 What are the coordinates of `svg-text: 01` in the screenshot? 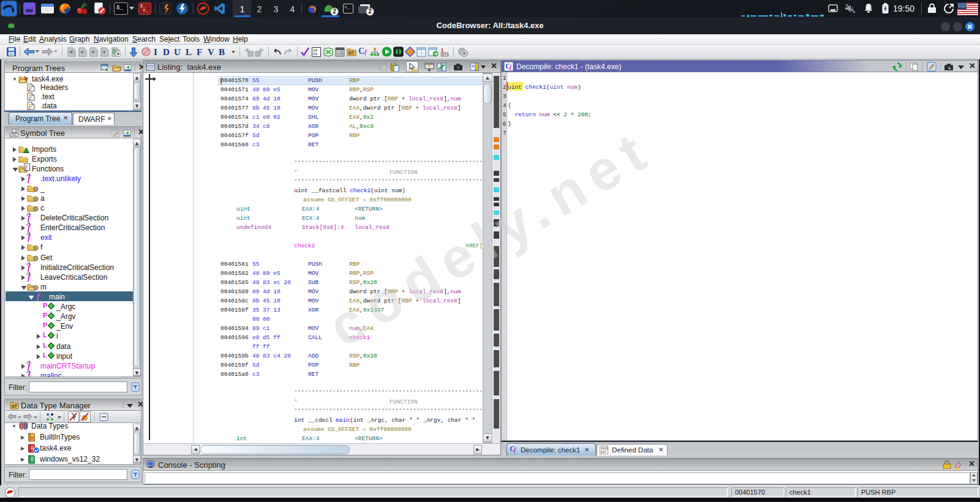 It's located at (315, 54).